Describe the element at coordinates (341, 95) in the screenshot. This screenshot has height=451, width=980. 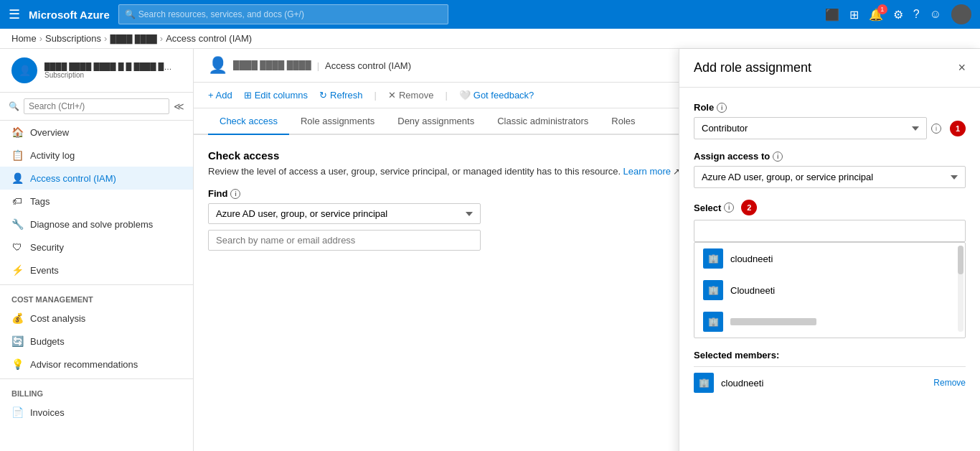
I see `refresh-button: ↻ Refresh` at that location.